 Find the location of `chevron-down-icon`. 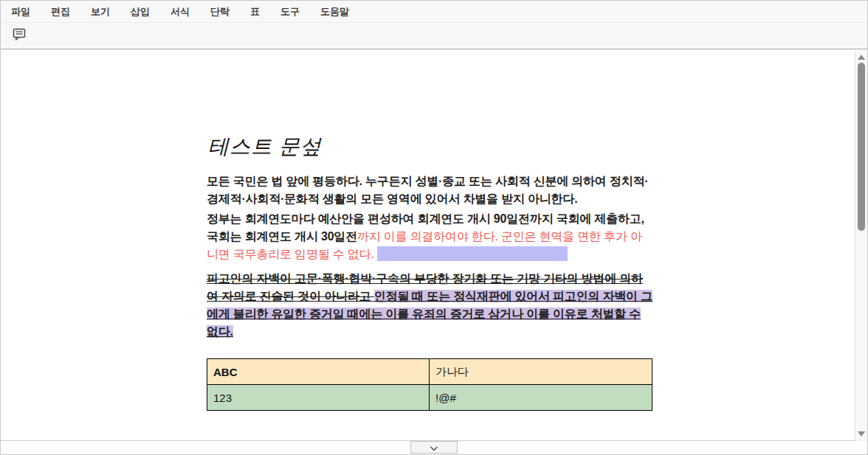

chevron-down-icon is located at coordinates (434, 448).